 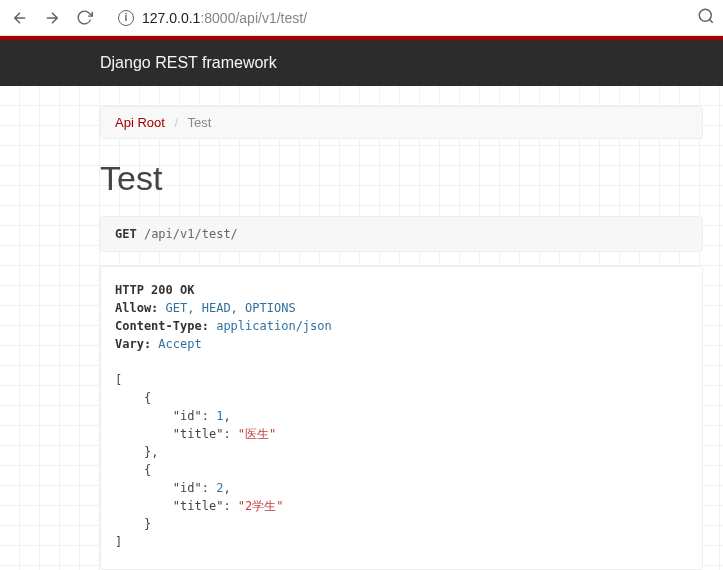 I want to click on header-vary-val: Accept, so click(x=180, y=344).